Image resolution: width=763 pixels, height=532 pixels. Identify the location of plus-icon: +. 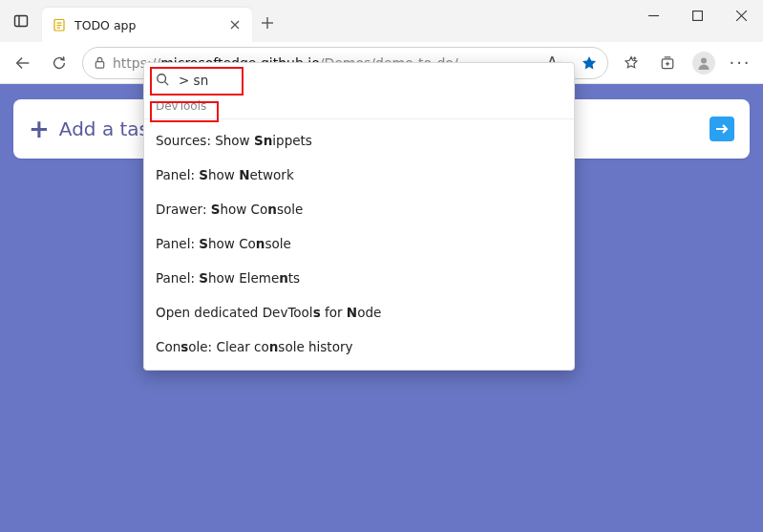
(39, 129).